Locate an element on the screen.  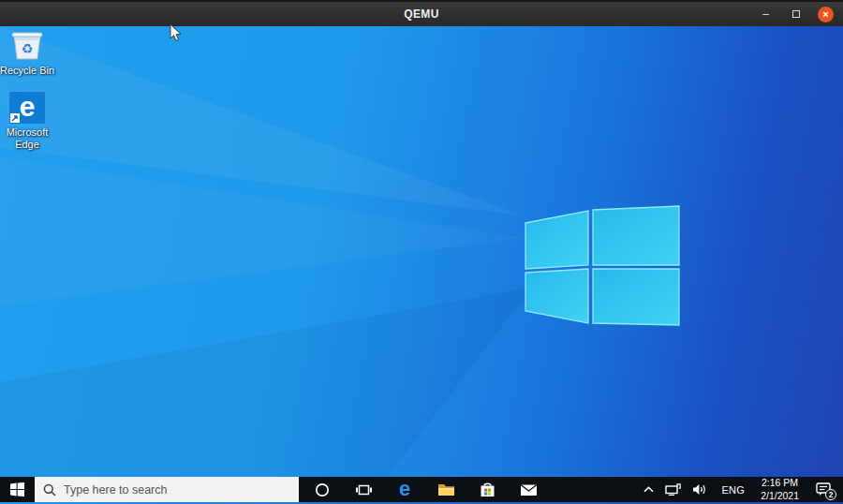
task-view-icon is located at coordinates (363, 490).